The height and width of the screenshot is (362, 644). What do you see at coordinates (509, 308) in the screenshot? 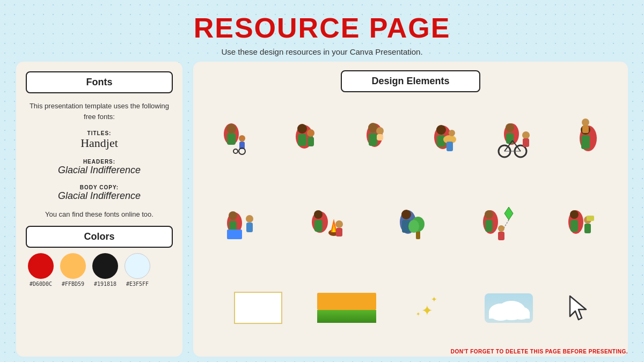
I see `cloud-icon` at bounding box center [509, 308].